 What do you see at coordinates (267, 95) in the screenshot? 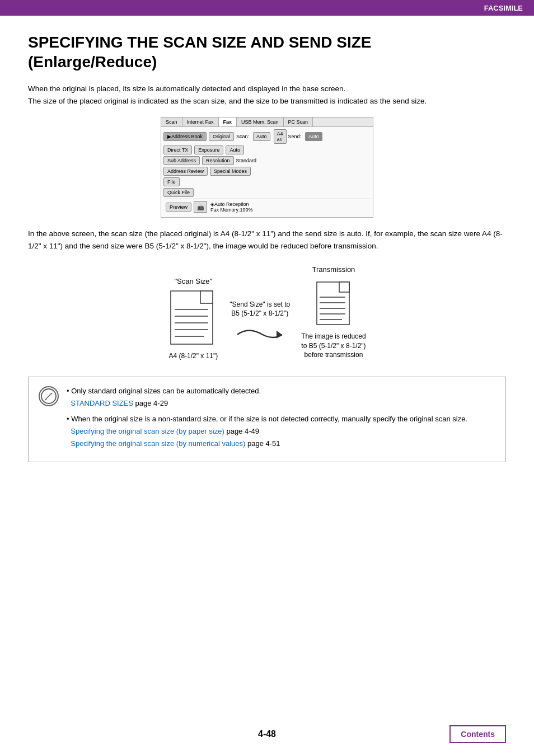
I see `intro-text: When the original is placed, its size is…` at bounding box center [267, 95].